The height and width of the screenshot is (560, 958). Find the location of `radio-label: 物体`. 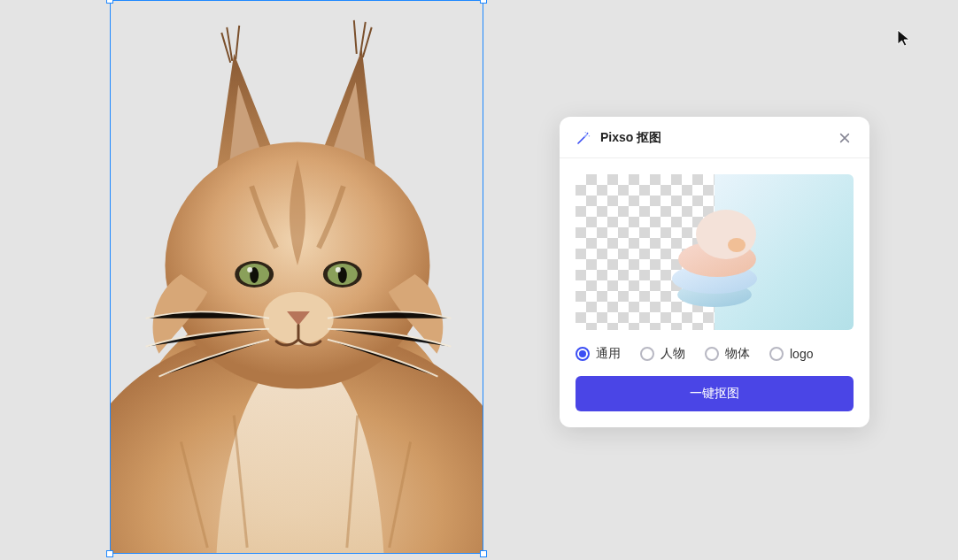

radio-label: 物体 is located at coordinates (738, 354).